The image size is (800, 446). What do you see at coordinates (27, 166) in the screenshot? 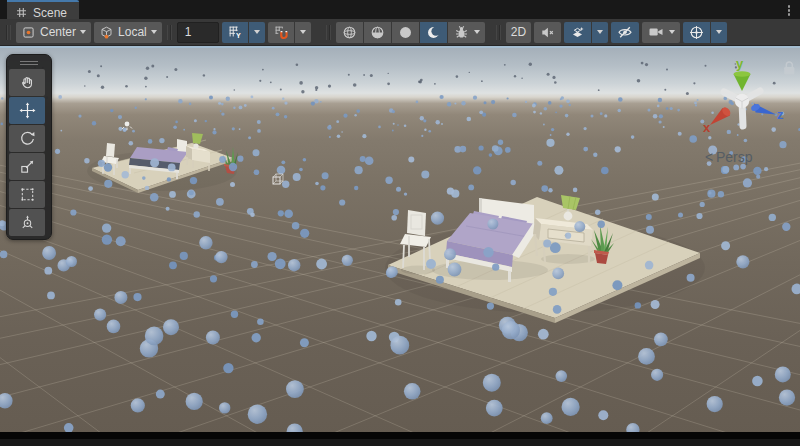
I see `scale-tool` at bounding box center [27, 166].